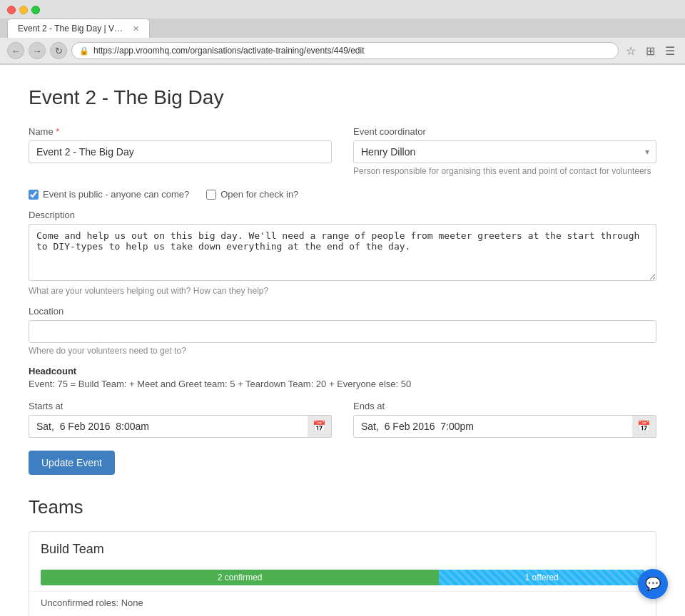 The image size is (685, 616). I want to click on ends-at-label: Ends at, so click(505, 406).